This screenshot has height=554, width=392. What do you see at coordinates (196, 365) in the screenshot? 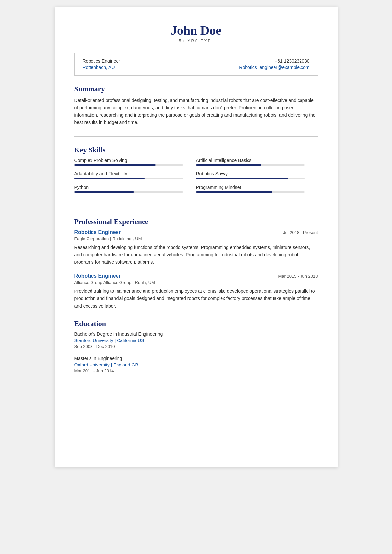
I see `education-entry: Master's in Engineering Oxford Universit…` at bounding box center [196, 365].